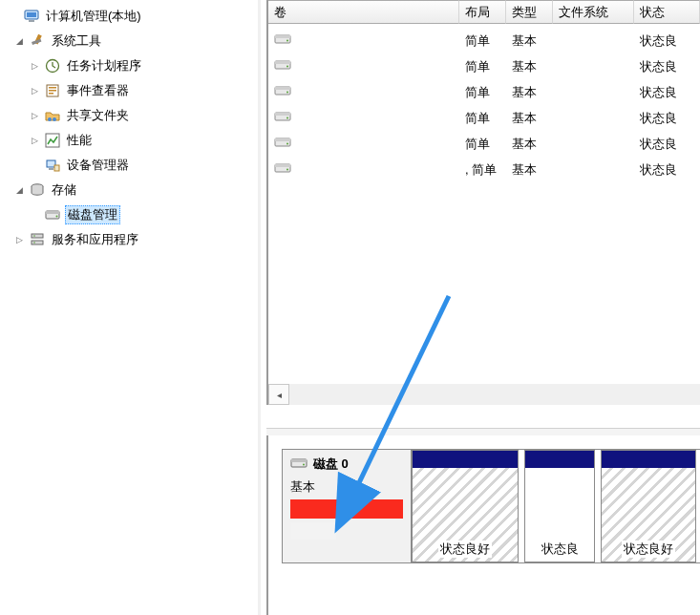 Image resolution: width=700 pixels, height=615 pixels. I want to click on scroll-left-button: ◂, so click(279, 394).